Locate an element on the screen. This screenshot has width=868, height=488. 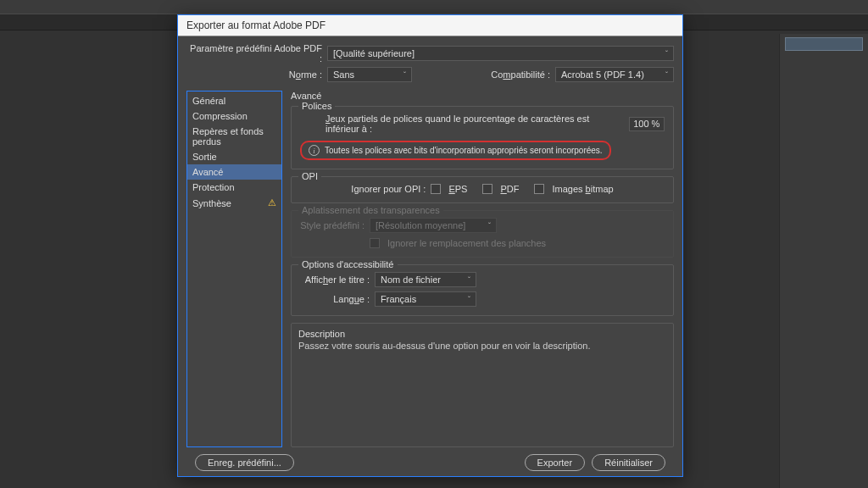
ignore-spread-checkbox is located at coordinates (375, 243).